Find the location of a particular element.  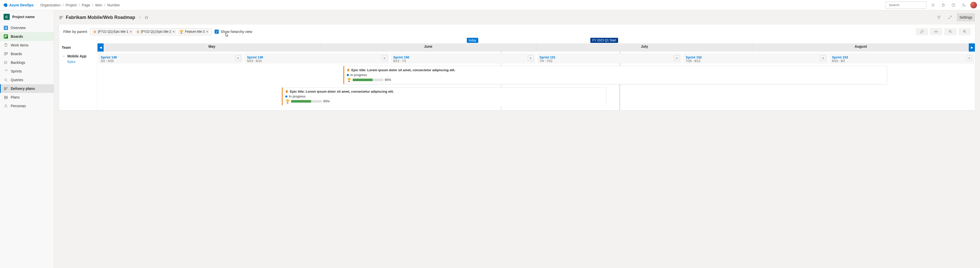

crumb: Page is located at coordinates (86, 5).